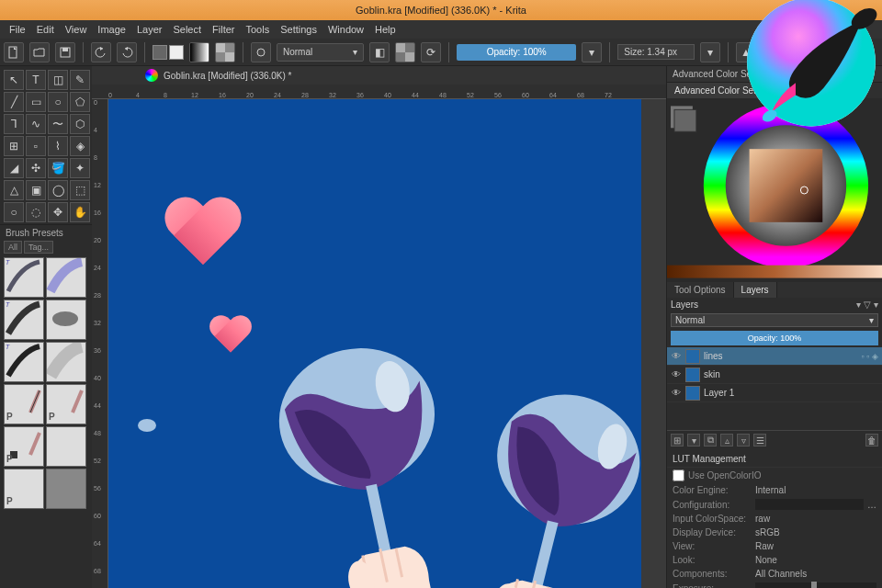 This screenshot has height=588, width=882. I want to click on gradient-tool: ◢, so click(14, 168).